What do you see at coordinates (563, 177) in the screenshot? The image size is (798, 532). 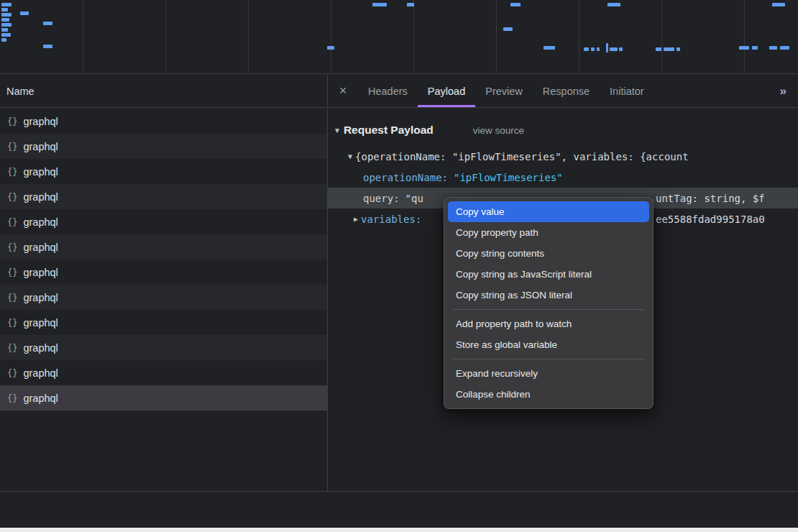 I see `tree-row-operation-name: operationName: "ipFlowTimeseries"` at bounding box center [563, 177].